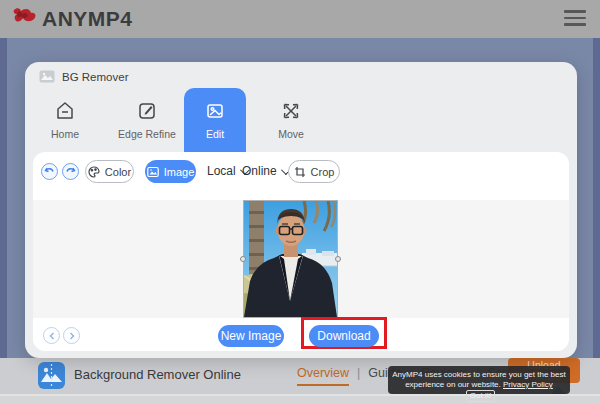 The height and width of the screenshot is (404, 600). Describe the element at coordinates (52, 336) in the screenshot. I see `previous-image-button` at that location.